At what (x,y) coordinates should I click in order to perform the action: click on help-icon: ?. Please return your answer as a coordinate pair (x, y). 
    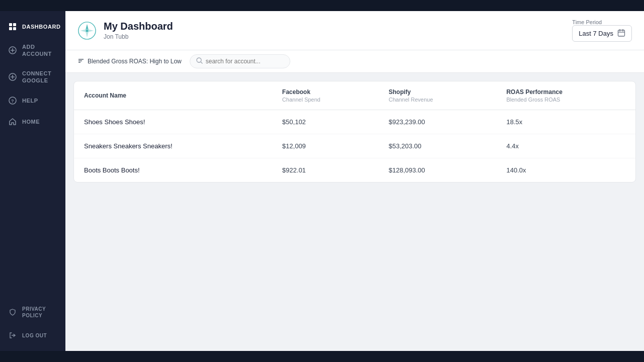
    Looking at the image, I should click on (13, 101).